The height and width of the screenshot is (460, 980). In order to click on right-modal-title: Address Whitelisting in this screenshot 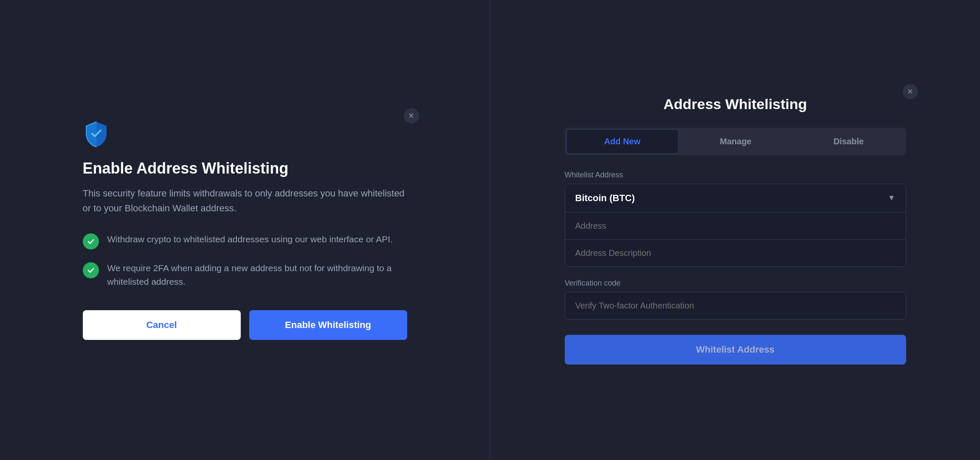, I will do `click(735, 104)`.